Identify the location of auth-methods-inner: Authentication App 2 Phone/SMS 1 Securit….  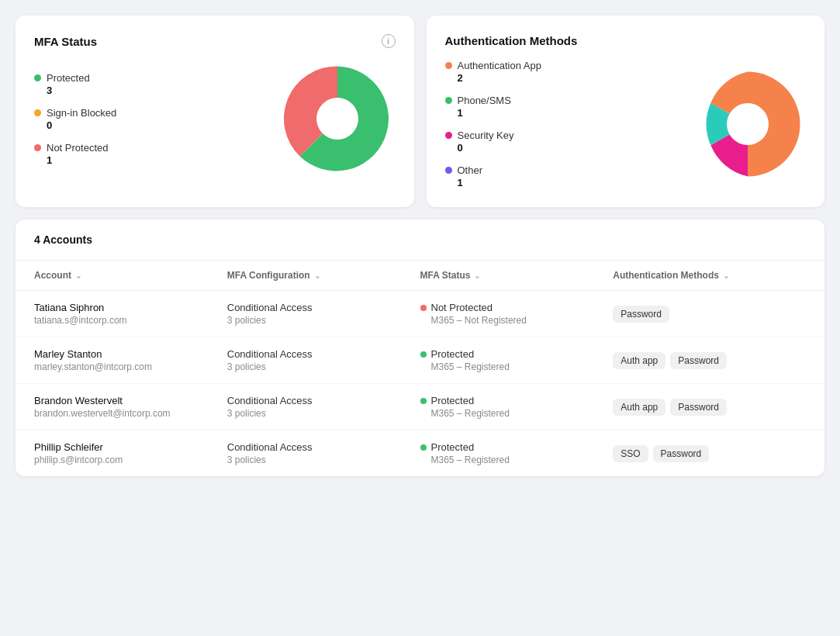
(626, 124).